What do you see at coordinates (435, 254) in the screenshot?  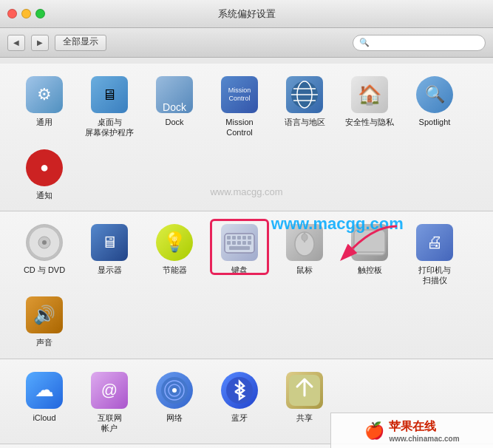 I see `pref-item-printer: 🖨 打印机与扫描仪` at bounding box center [435, 254].